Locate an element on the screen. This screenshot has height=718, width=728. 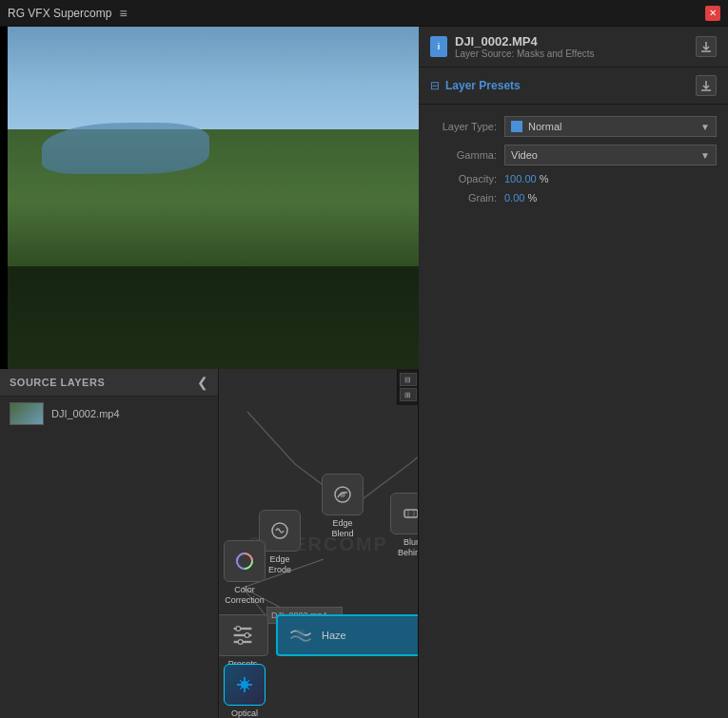
grain-value: 0.00 is located at coordinates (514, 198).